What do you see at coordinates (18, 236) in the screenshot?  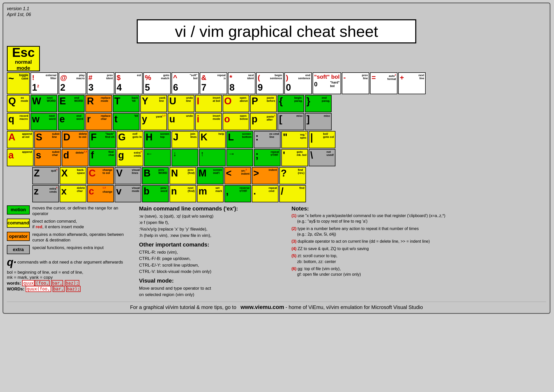 I see `legend-operator-badge: operator` at bounding box center [18, 236].